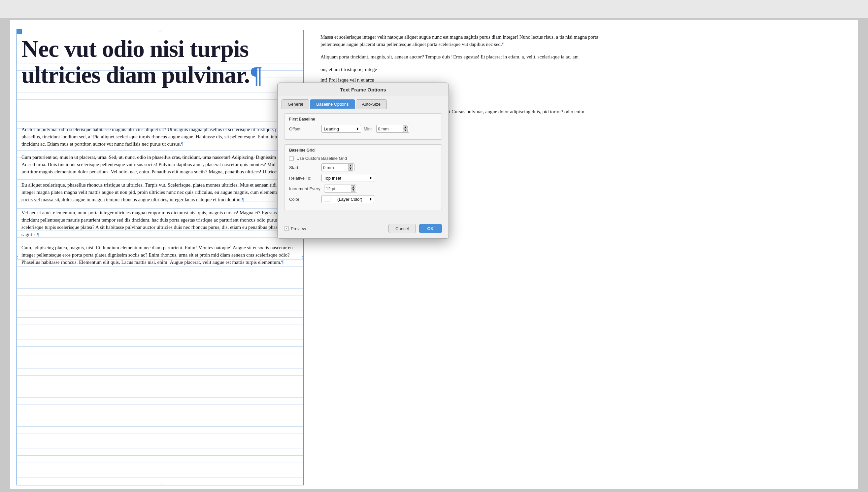 This screenshot has height=492, width=868. Describe the element at coordinates (363, 89) in the screenshot. I see `dialog-title: Text Frame Options` at that location.